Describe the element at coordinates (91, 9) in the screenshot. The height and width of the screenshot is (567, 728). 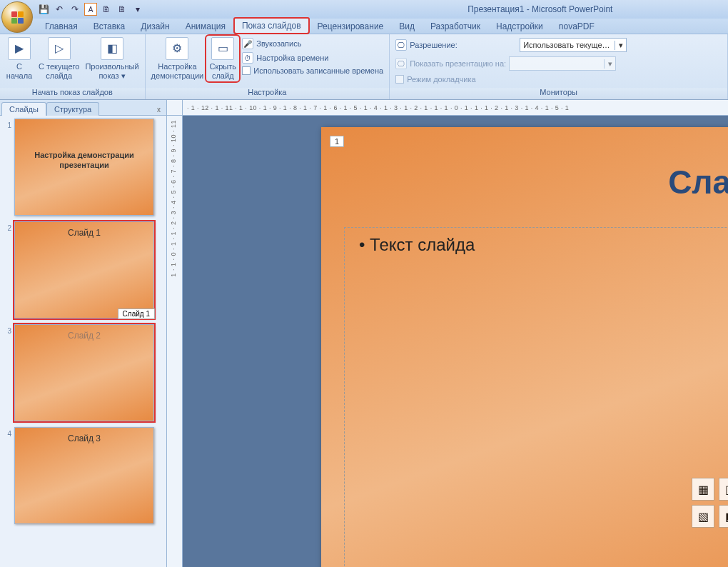
I see `qat-a-button: A` at that location.